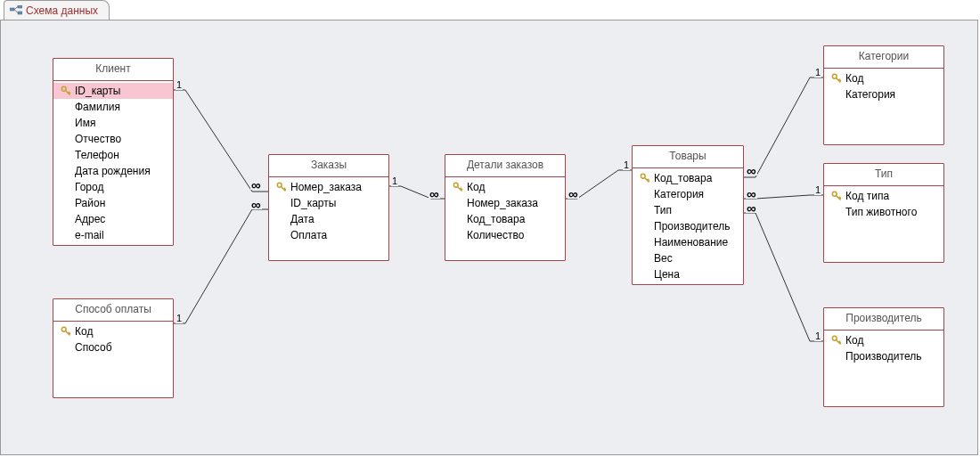  I want to click on table-field: Тип, so click(688, 210).